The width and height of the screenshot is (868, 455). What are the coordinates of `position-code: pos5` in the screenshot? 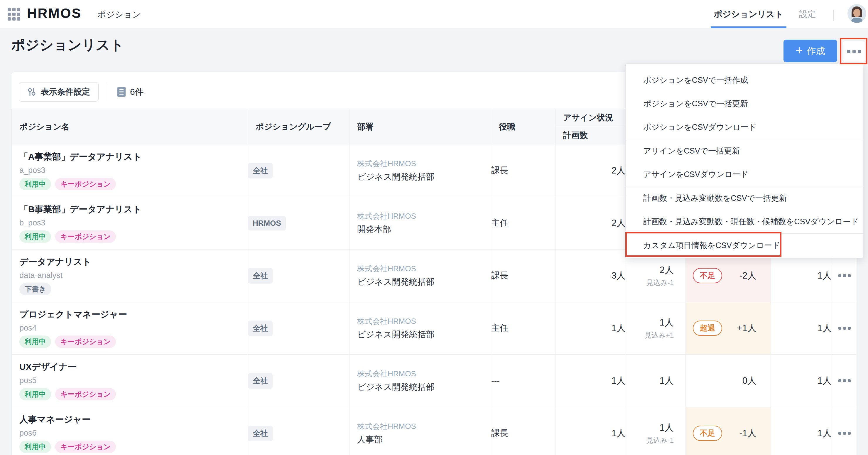 It's located at (133, 381).